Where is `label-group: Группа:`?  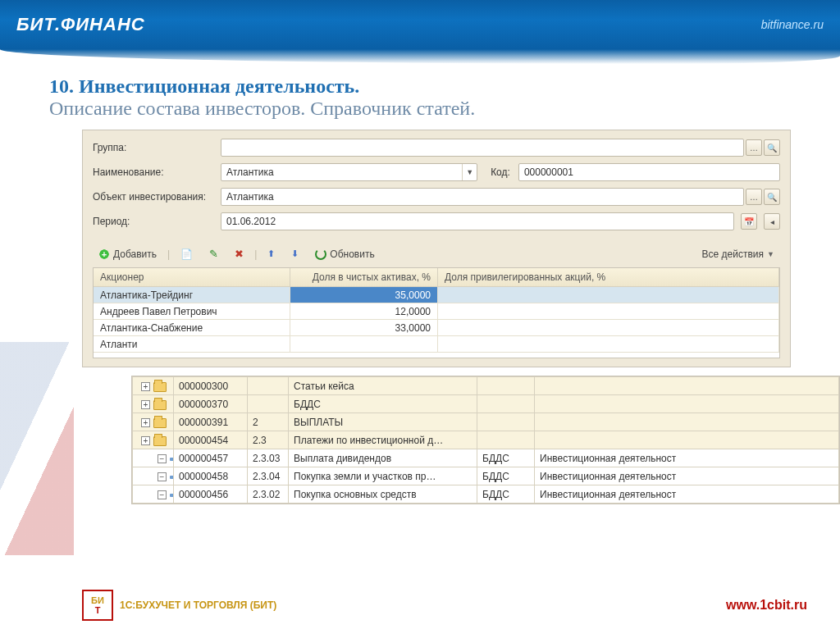
label-group: Группа: is located at coordinates (154, 148).